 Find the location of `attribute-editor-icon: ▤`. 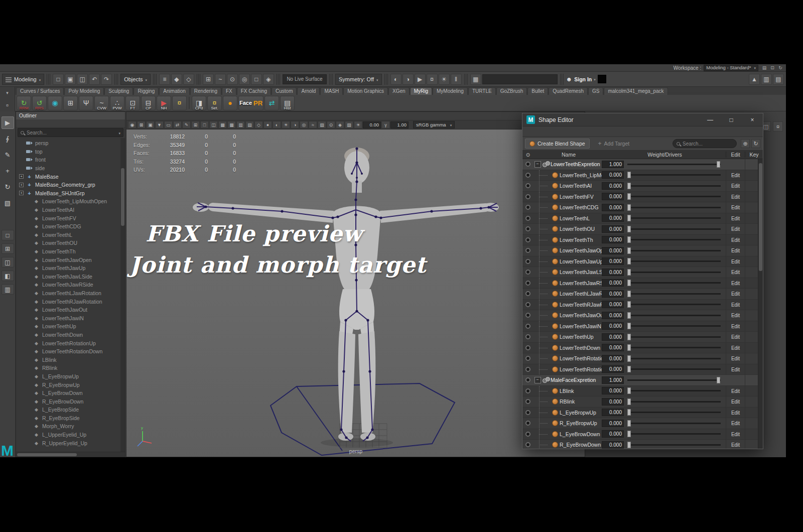

attribute-editor-icon: ▤ is located at coordinates (778, 79).